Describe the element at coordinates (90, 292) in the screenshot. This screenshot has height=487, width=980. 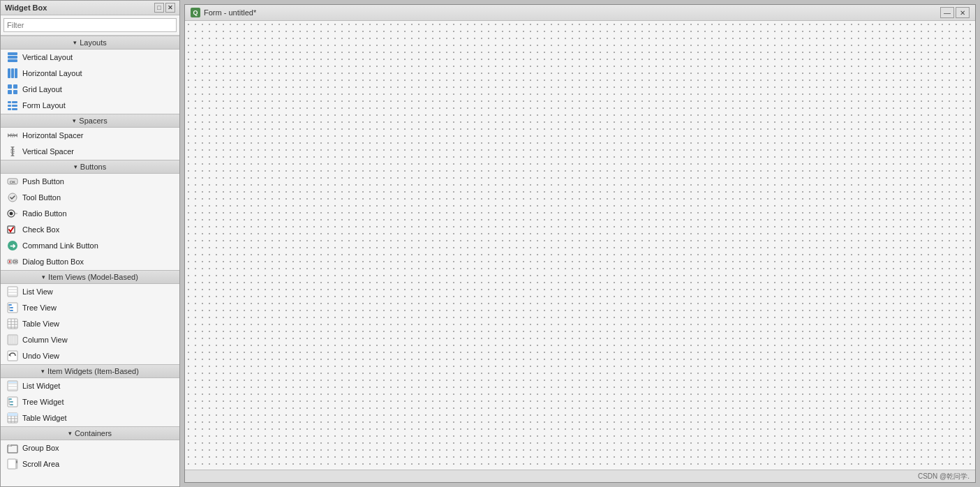
I see `item-list-view: List View` at that location.